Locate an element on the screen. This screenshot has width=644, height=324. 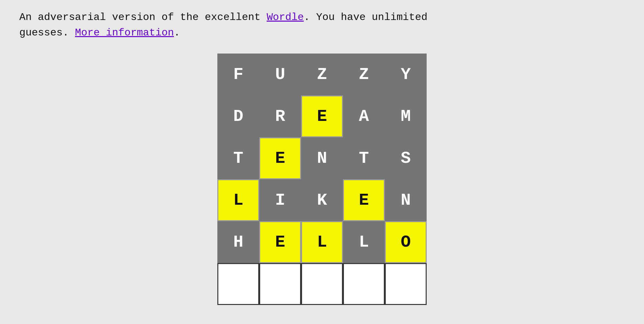
tile-r0-c3: Z is located at coordinates (364, 74).